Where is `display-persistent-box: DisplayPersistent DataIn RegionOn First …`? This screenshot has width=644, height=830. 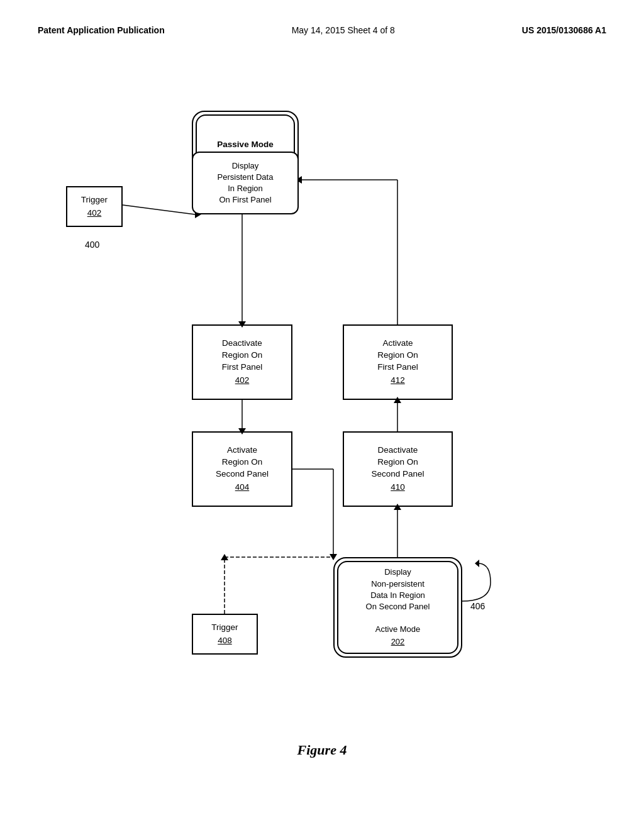 display-persistent-box: DisplayPersistent DataIn RegionOn First … is located at coordinates (245, 183).